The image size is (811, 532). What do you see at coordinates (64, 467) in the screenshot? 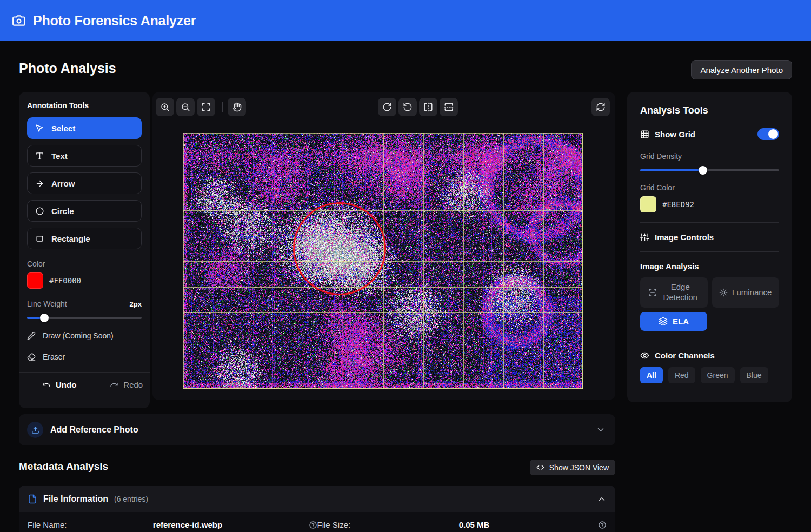
I see `metadata-analysis-title: Metadata Analysis` at bounding box center [64, 467].